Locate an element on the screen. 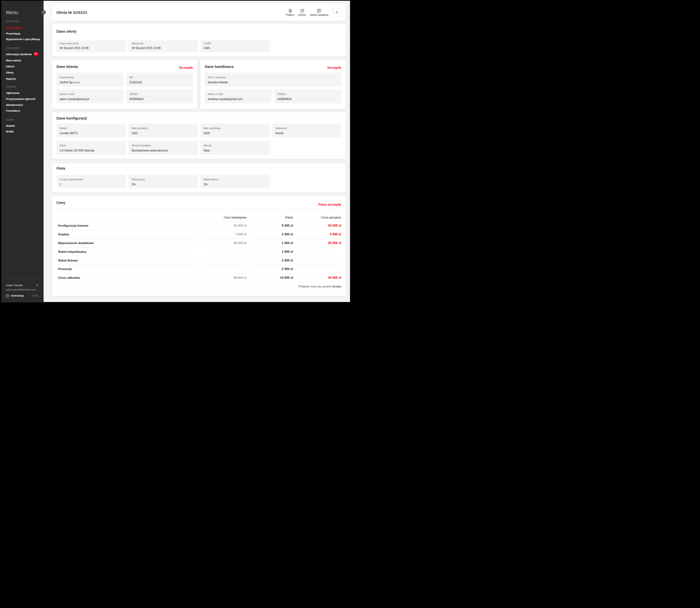 This screenshot has height=608, width=700. svg-text: PDF is located at coordinates (290, 11).